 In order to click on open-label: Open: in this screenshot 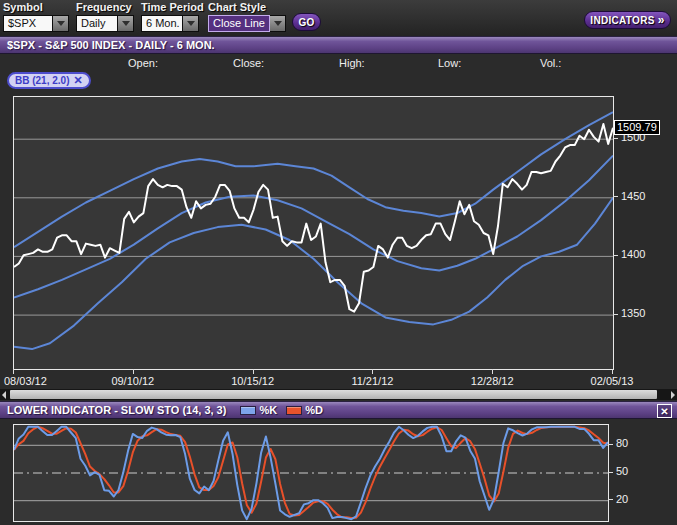, I will do `click(143, 63)`.